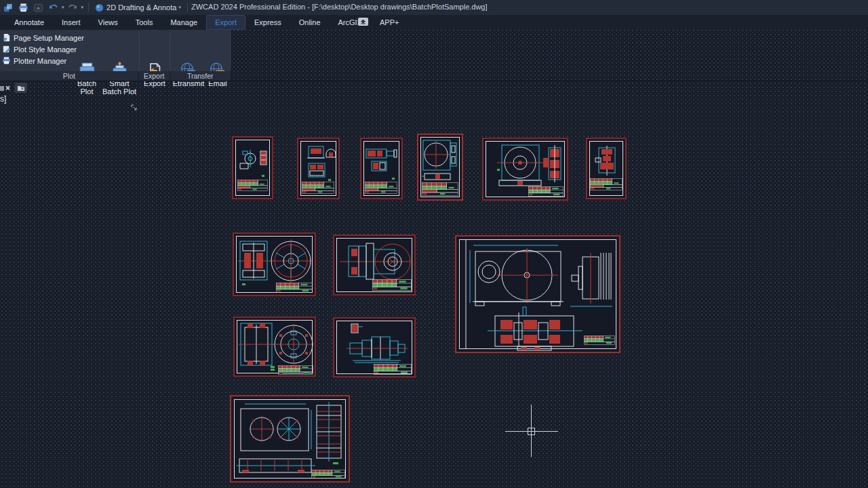  I want to click on tab-export: Export, so click(226, 22).